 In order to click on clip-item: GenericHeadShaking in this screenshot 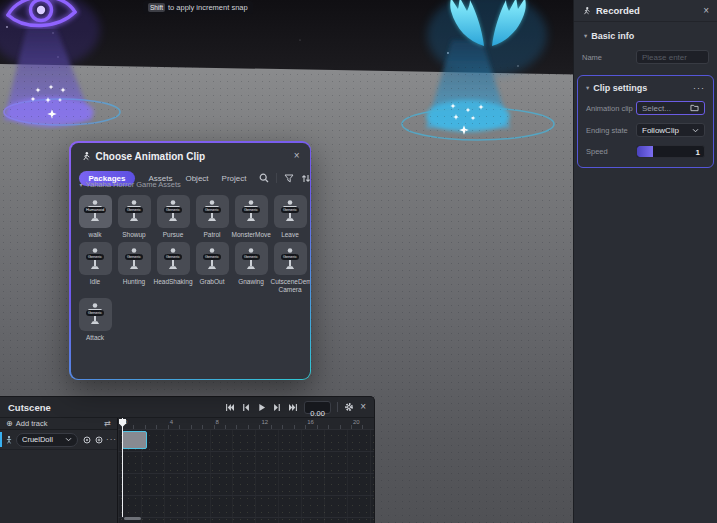, I will do `click(174, 268)`.